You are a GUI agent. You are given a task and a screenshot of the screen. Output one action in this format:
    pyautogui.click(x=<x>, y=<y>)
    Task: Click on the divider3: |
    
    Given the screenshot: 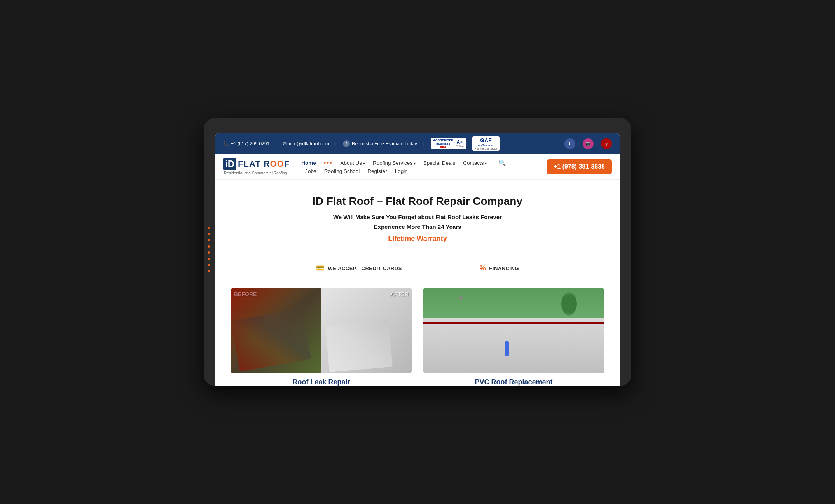 What is the action you would take?
    pyautogui.click(x=424, y=144)
    